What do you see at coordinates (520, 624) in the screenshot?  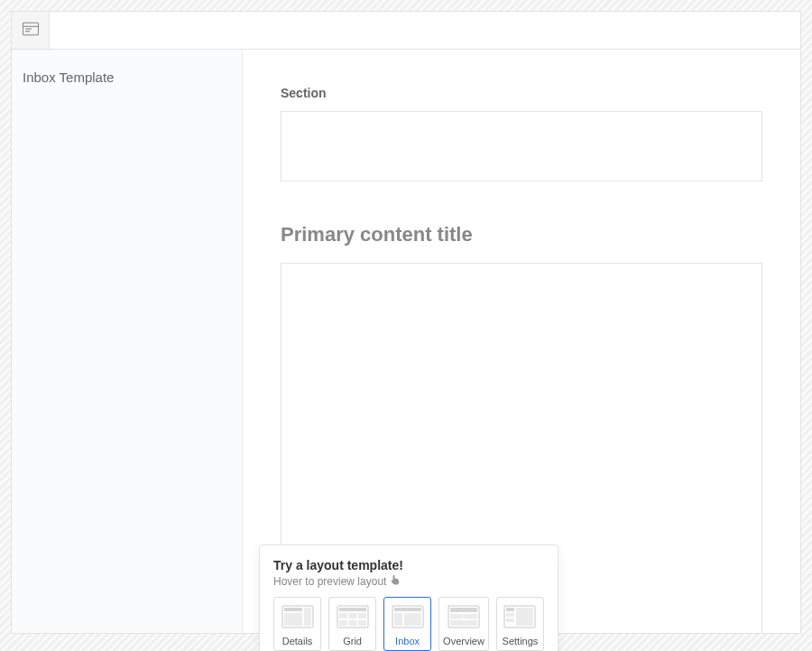 I see `template-option-settings: Settings` at bounding box center [520, 624].